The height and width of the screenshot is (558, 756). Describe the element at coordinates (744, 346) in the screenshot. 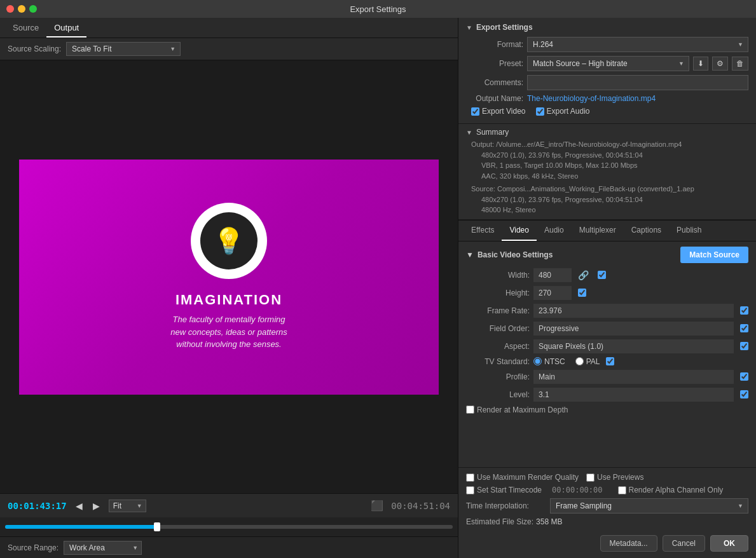

I see `aspect-checkbox` at that location.